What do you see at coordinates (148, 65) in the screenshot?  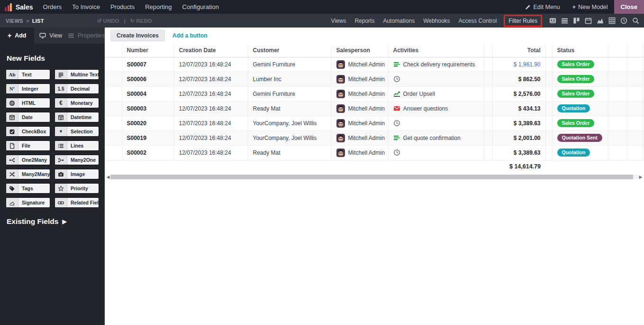 I see `cell-number: S00007` at bounding box center [148, 65].